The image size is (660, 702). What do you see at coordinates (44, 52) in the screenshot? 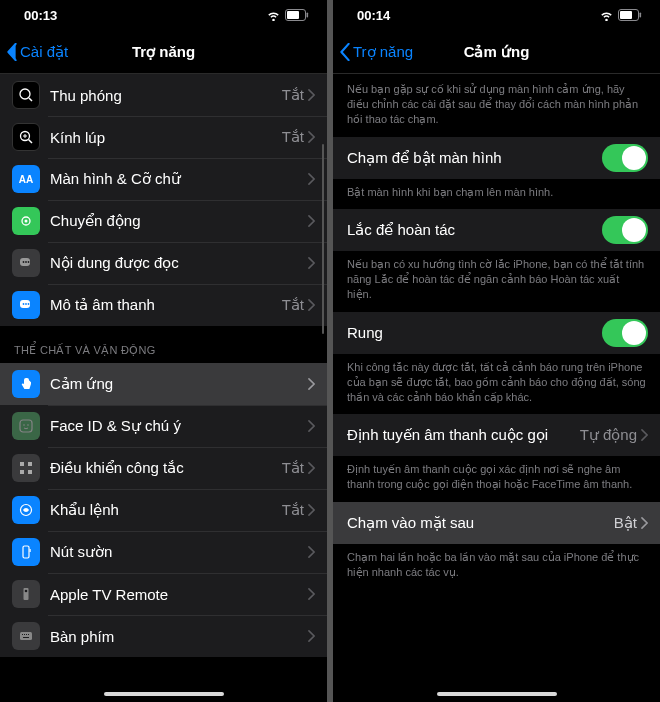
I see `back-label: Cài đặt` at bounding box center [44, 52].